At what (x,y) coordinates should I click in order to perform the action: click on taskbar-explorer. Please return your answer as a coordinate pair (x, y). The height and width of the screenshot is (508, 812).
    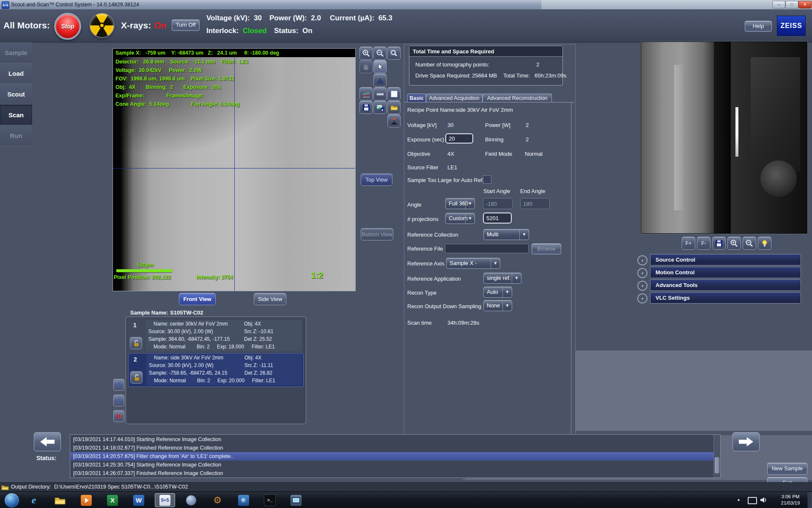
    Looking at the image, I should click on (60, 500).